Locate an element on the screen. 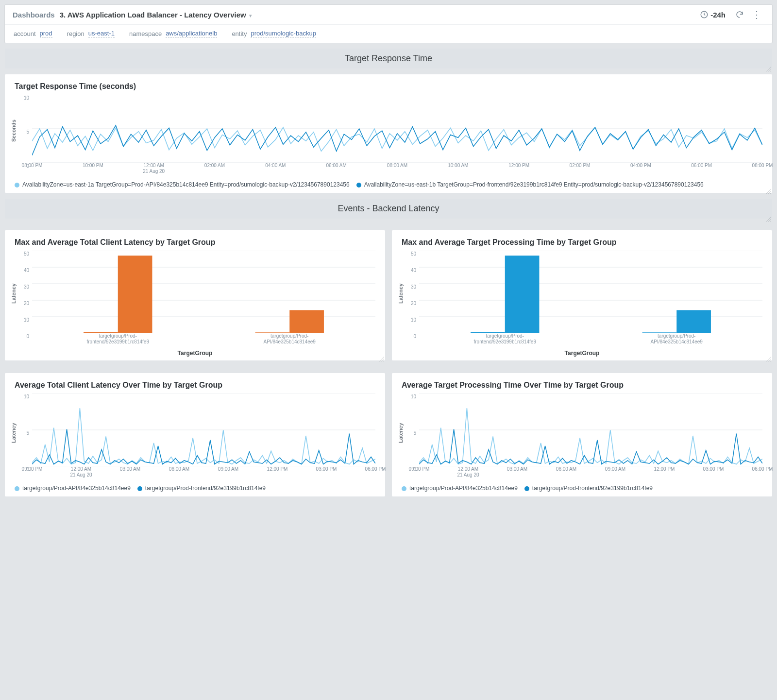 The width and height of the screenshot is (777, 700). panel-title: Average Target Processing Time Over Time… is located at coordinates (582, 385).